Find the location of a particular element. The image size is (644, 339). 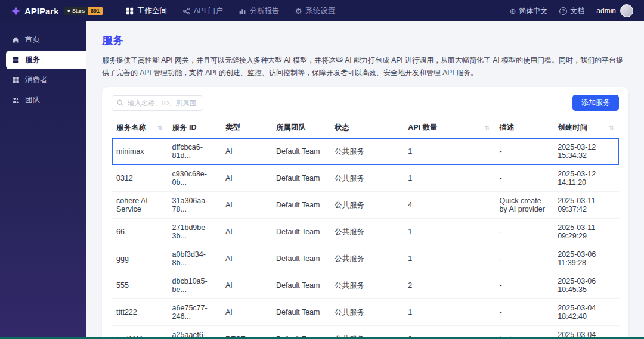

nav-api-portal: API 门户 is located at coordinates (203, 11).